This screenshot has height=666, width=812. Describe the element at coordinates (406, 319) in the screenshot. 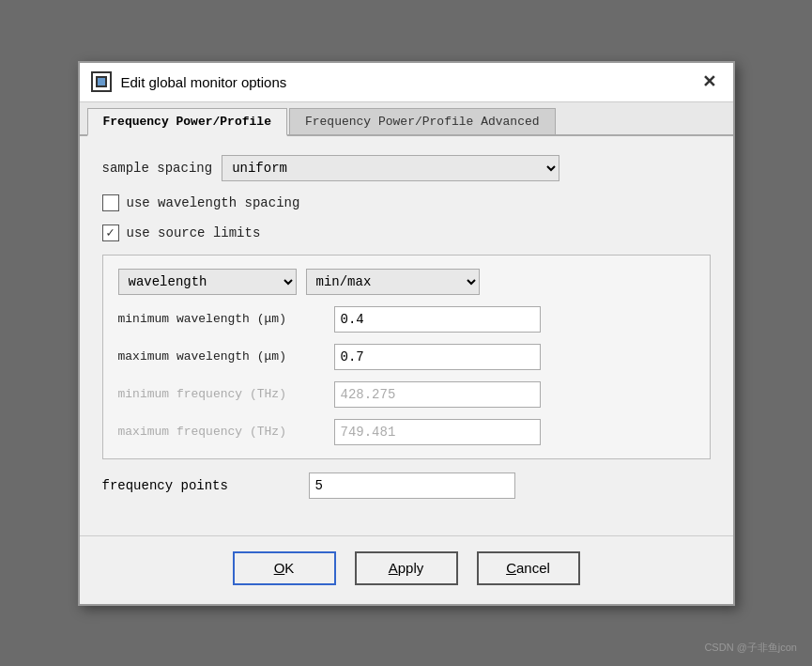

I see `min-wavelength-row: minimum wavelength (μm)` at that location.